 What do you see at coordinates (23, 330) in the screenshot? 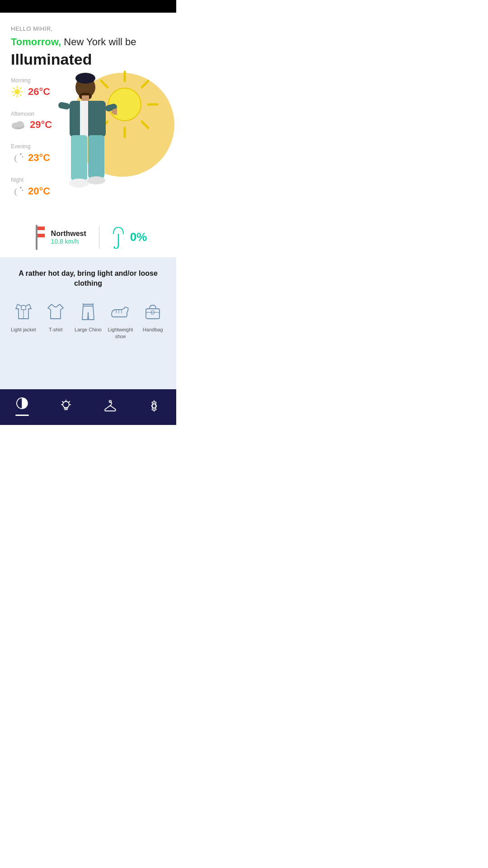
I see `jacket-label: Light jacket` at bounding box center [23, 330].